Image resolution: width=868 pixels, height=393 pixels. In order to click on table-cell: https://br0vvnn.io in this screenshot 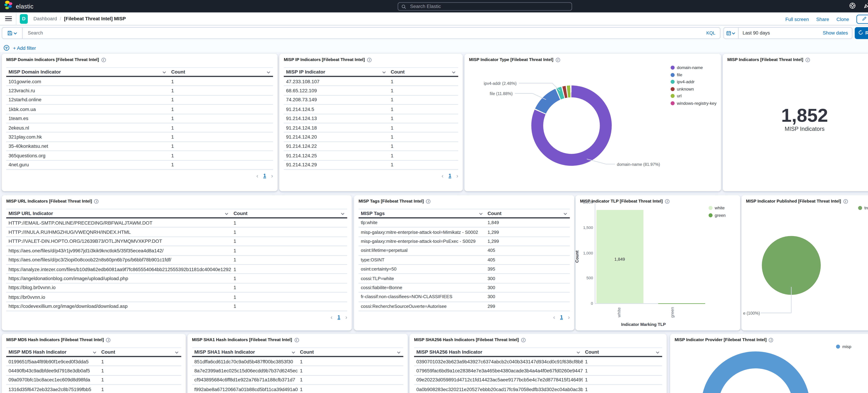, I will do `click(119, 297)`.